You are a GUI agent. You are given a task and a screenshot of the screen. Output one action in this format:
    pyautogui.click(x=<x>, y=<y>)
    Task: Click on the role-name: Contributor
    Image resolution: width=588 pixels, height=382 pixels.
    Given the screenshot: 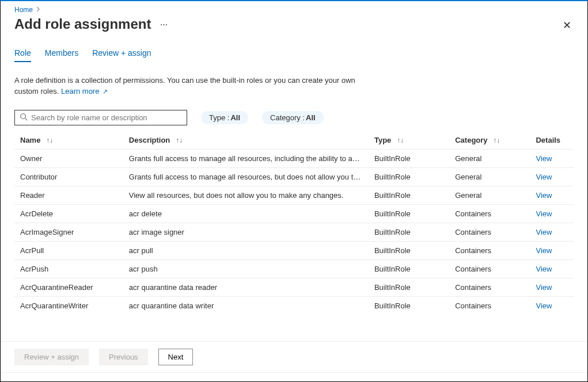 What is the action you would take?
    pyautogui.click(x=69, y=177)
    